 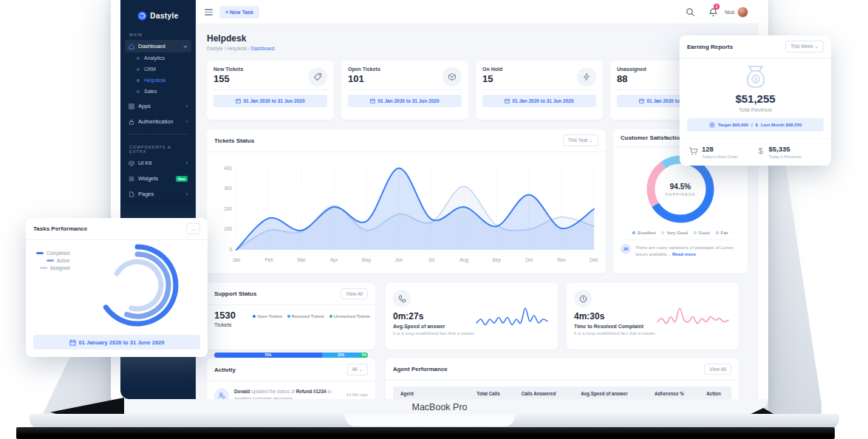 What do you see at coordinates (239, 12) in the screenshot?
I see `new-task-button: + New Task` at bounding box center [239, 12].